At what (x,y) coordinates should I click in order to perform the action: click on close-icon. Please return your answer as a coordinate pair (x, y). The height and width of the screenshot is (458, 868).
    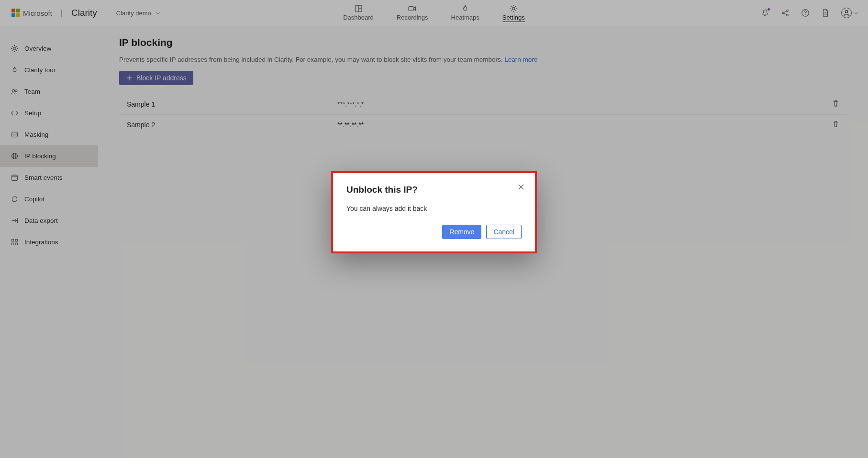
    Looking at the image, I should click on (521, 187).